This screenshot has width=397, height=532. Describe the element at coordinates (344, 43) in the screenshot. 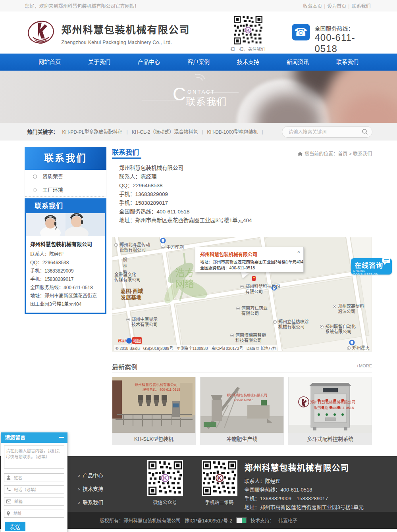

I see `hotline-number: 400-611-0518` at that location.